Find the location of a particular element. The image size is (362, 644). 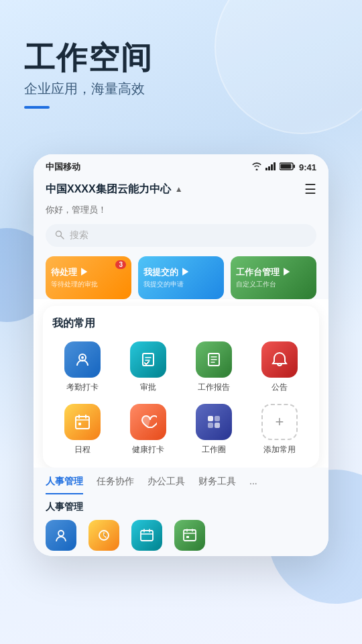

tab-task: 任务协作 is located at coordinates (115, 485).